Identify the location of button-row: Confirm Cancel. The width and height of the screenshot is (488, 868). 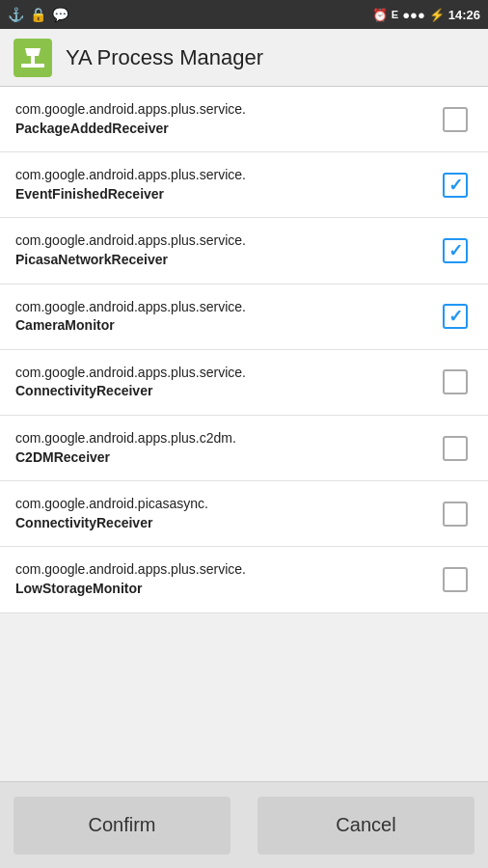
(244, 825).